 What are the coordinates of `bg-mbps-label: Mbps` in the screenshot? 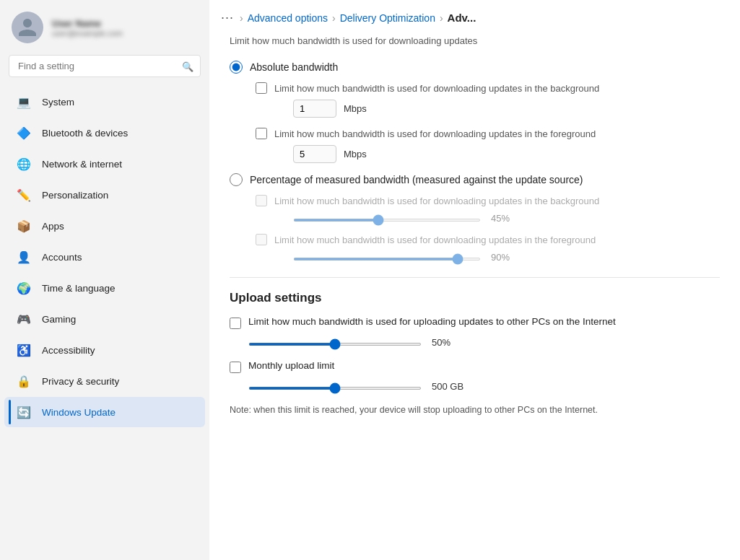 It's located at (355, 108).